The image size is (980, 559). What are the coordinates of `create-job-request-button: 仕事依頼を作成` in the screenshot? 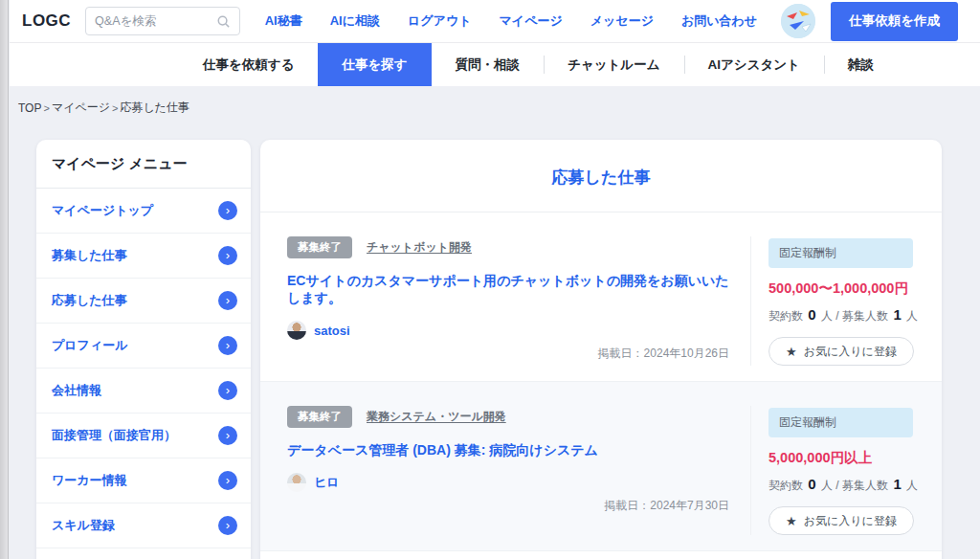 It's located at (894, 21).